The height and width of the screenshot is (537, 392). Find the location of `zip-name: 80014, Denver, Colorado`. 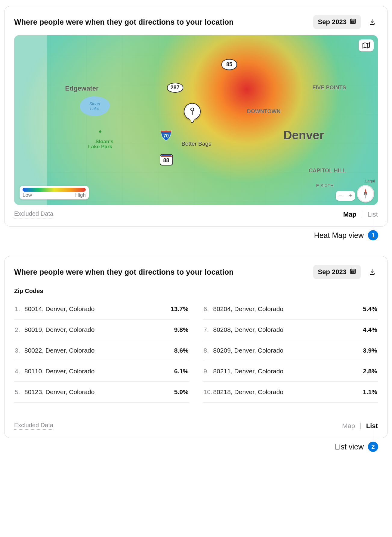

zip-name: 80014, Denver, Colorado is located at coordinates (97, 309).